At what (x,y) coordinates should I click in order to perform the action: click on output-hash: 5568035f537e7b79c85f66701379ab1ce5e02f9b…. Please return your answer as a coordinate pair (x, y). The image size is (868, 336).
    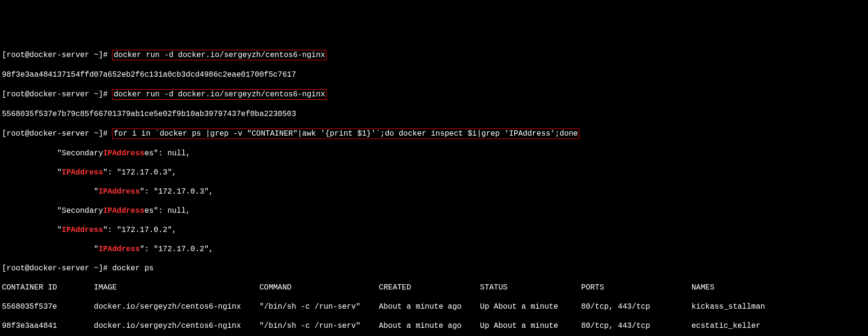
    Looking at the image, I should click on (434, 114).